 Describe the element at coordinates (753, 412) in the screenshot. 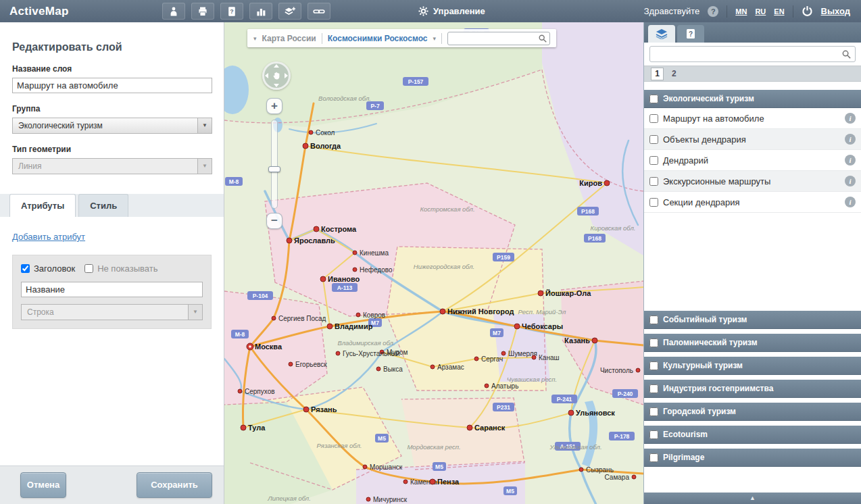

I see `layer-group-header: Городской туризм` at that location.